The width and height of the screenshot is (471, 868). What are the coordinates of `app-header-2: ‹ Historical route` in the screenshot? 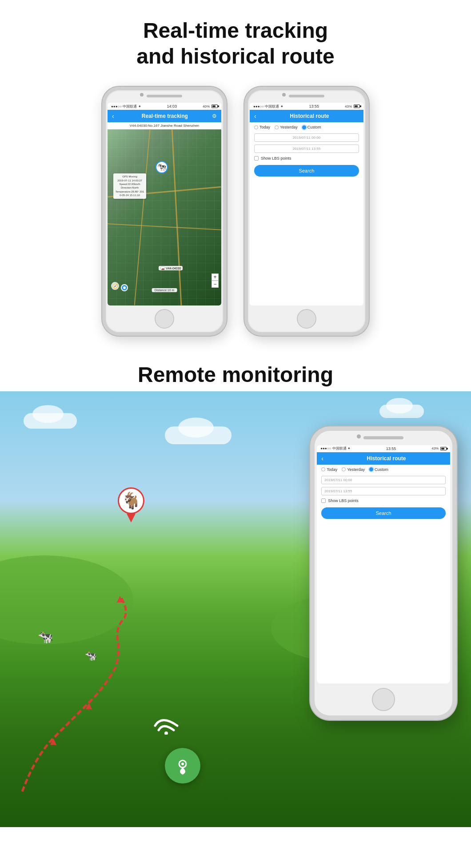 It's located at (307, 116).